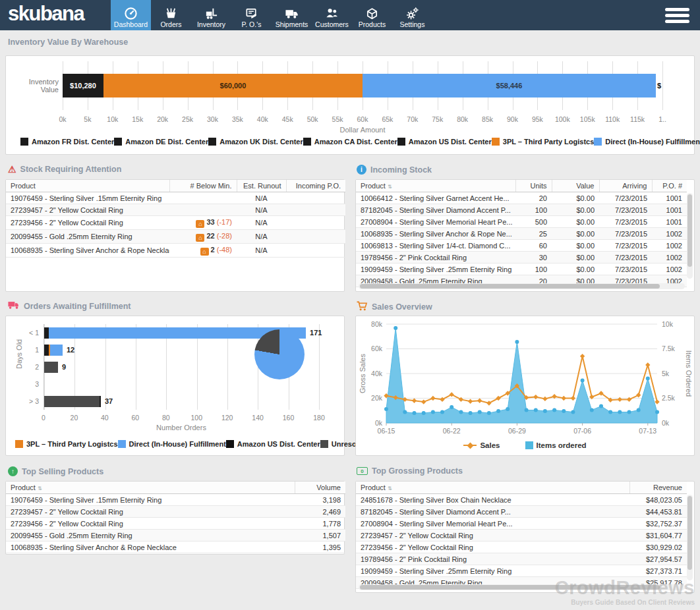  What do you see at coordinates (67, 142) in the screenshot?
I see `legend-item: Amazon FR Dist. Center` at bounding box center [67, 142].